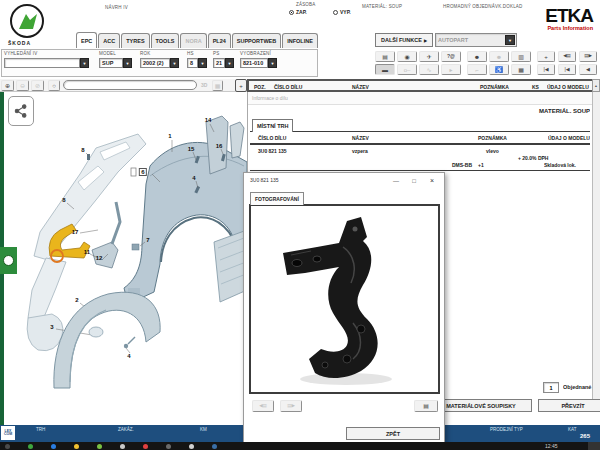 The height and width of the screenshot is (450, 600). Describe the element at coordinates (582, 387) in the screenshot. I see `order-quantity-label: Objednané` at that location.